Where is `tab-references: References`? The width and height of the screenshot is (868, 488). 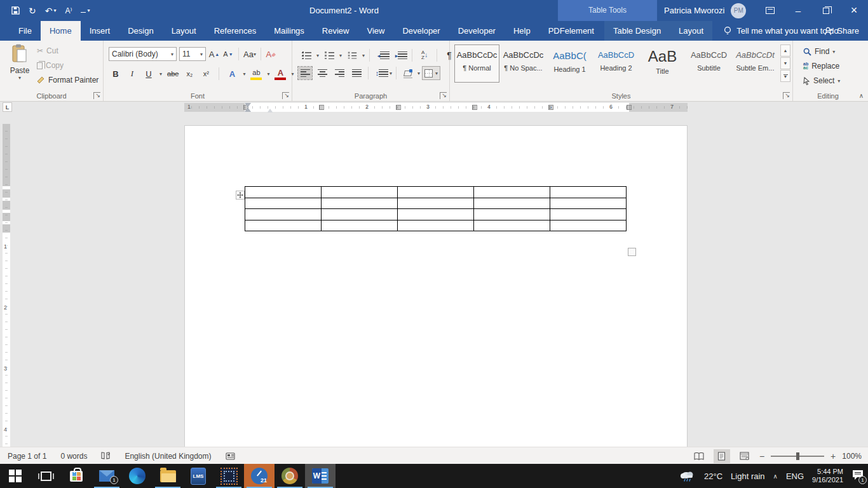
tab-references: References is located at coordinates (235, 30).